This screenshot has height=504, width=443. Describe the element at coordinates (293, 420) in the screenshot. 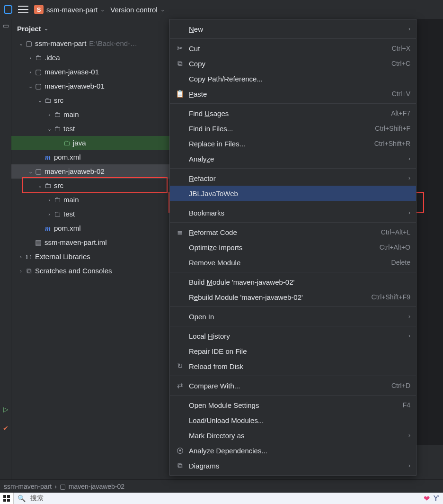

I see `menu-load-unload: Load/Unload Modules...` at that location.